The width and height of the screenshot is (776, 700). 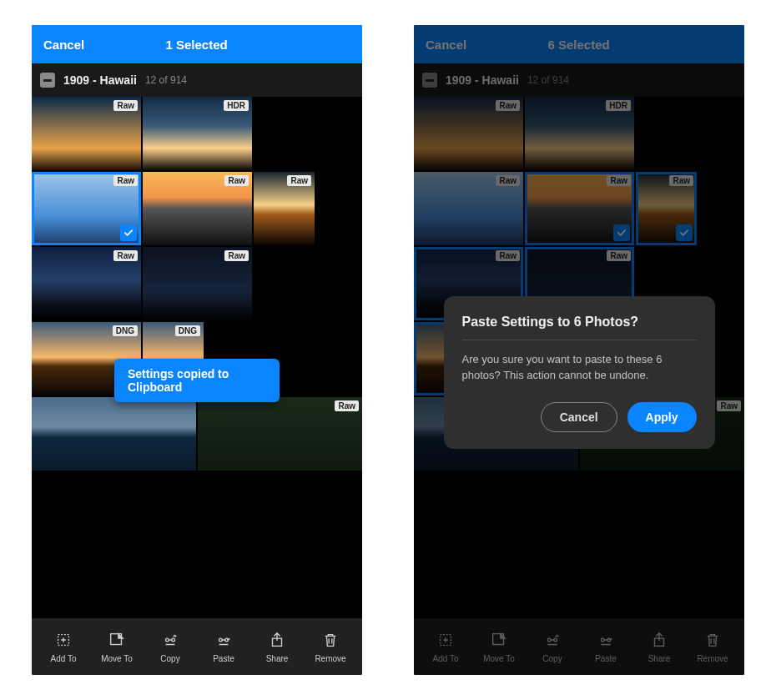 What do you see at coordinates (224, 647) in the screenshot?
I see `paste-button: Paste` at bounding box center [224, 647].